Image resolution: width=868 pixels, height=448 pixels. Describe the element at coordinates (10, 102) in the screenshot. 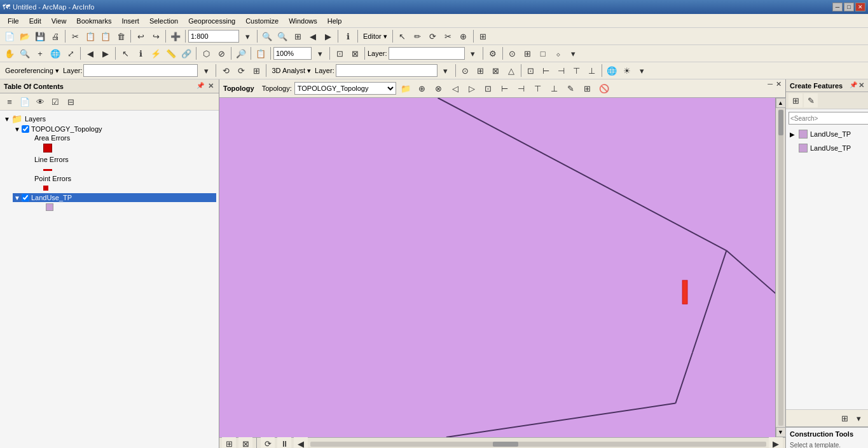

I see `toc-list-view-btn: ≡` at that location.